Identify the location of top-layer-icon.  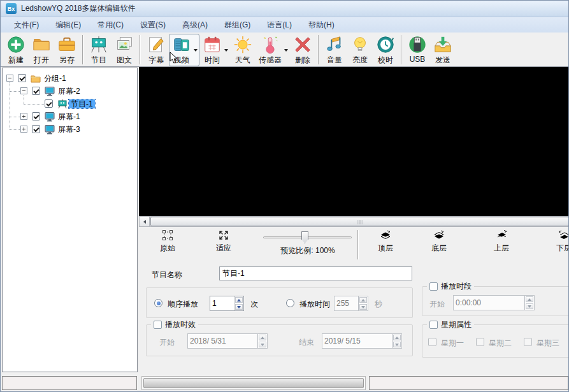
(385, 235).